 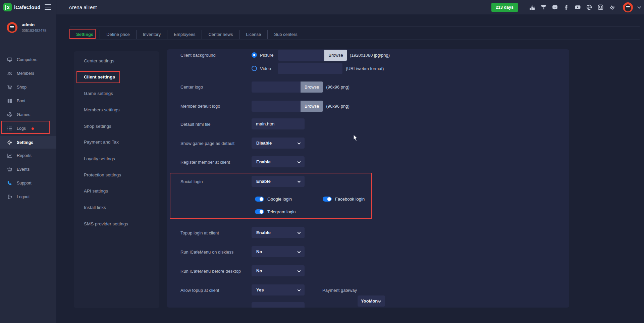 What do you see at coordinates (187, 34) in the screenshot?
I see `center-tabs: Settings Define price Inventory Employee…` at bounding box center [187, 34].